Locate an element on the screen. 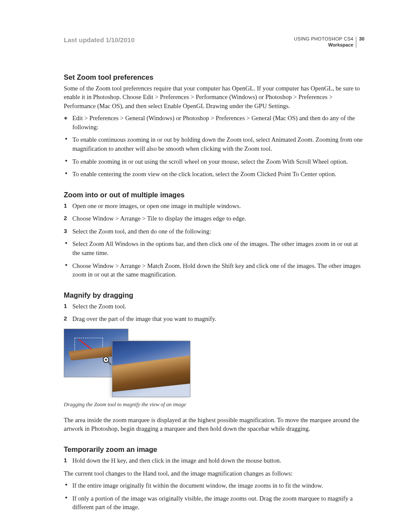 The image size is (411, 532). list-item-text: Select Zoom All Windows in the options b… is located at coordinates (218, 248).